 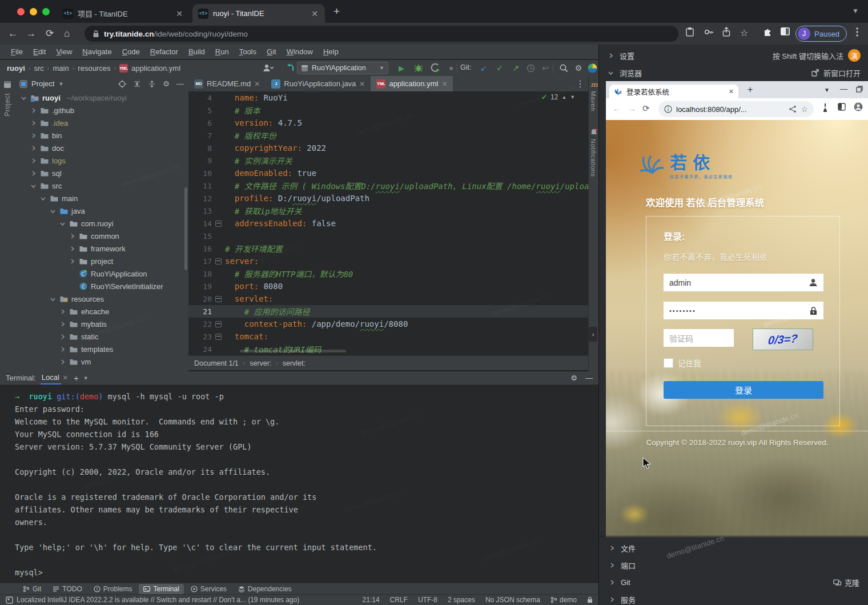 I want to click on terminal-hide-icon: —, so click(x=589, y=378).